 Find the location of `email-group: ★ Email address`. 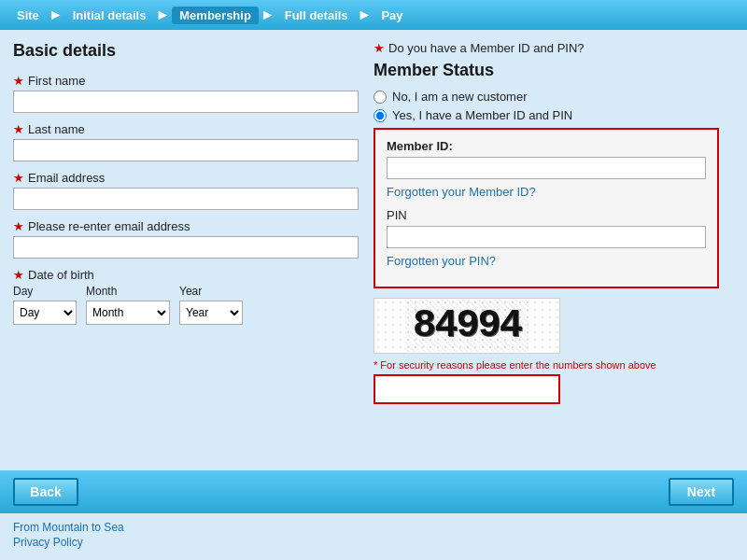

email-group: ★ Email address is located at coordinates (186, 190).